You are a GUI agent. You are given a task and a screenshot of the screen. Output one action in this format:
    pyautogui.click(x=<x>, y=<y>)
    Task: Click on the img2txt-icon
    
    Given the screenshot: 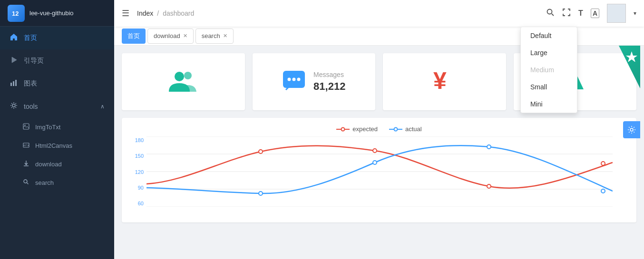 What is the action you would take?
    pyautogui.click(x=26, y=127)
    